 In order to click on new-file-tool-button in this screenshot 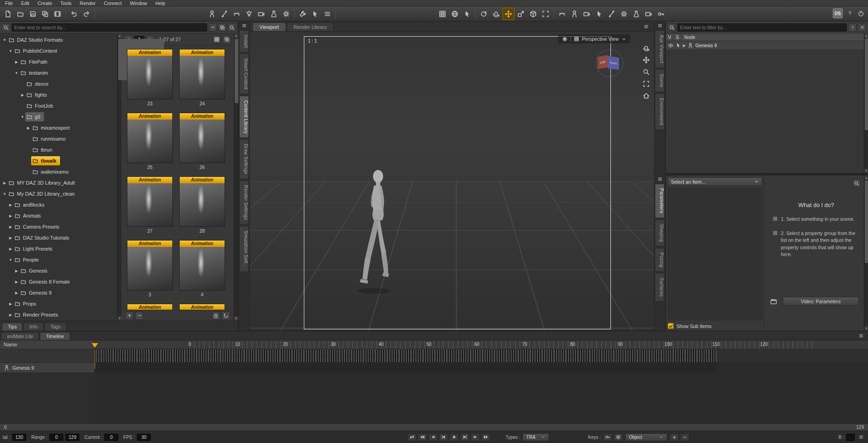, I will do `click(8, 14)`.